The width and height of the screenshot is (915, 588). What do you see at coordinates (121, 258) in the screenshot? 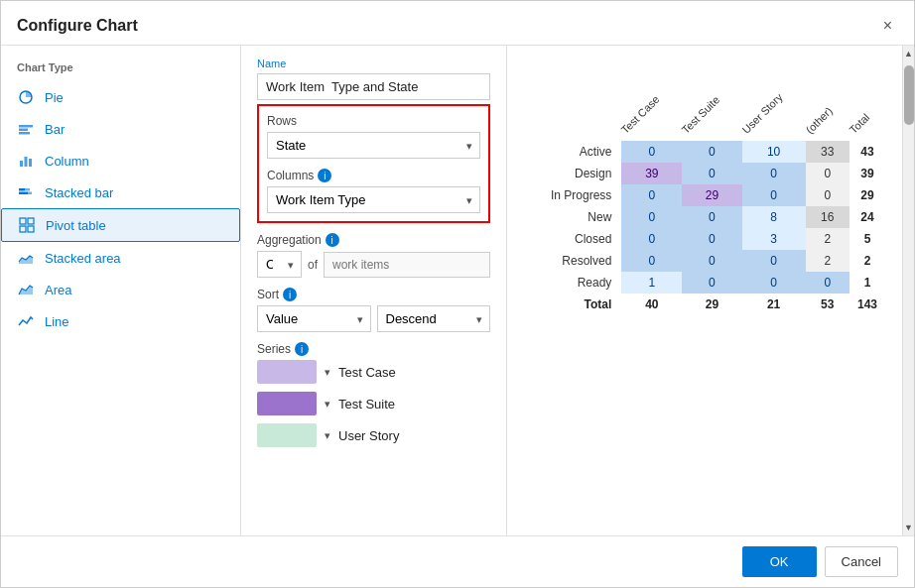
I see `sidebar-item-stacked-area: Stacked area` at bounding box center [121, 258].